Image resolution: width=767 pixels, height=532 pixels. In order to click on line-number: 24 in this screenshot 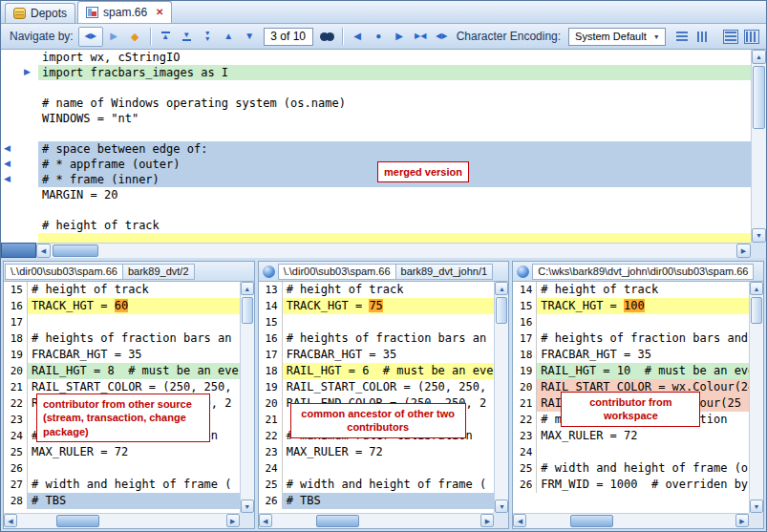, I will do `click(271, 468)`.